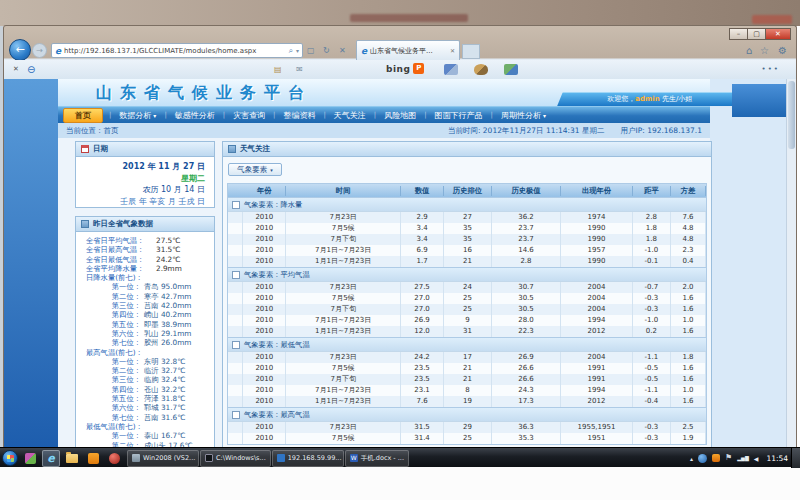 The height and width of the screenshot is (500, 800). Describe the element at coordinates (728, 458) in the screenshot. I see `tray-action-center-icon: ⚑` at that location.